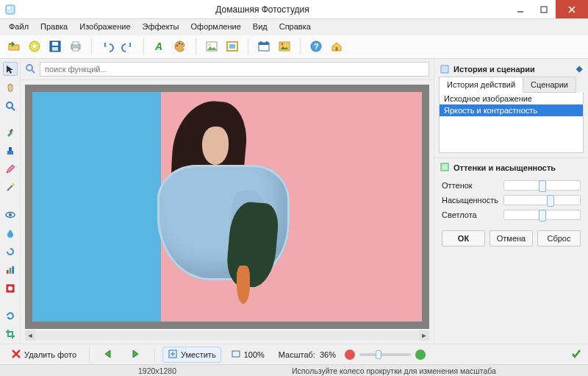 The height and width of the screenshot is (376, 588). Describe the element at coordinates (159, 46) in the screenshot. I see `text-icon: A` at that location.